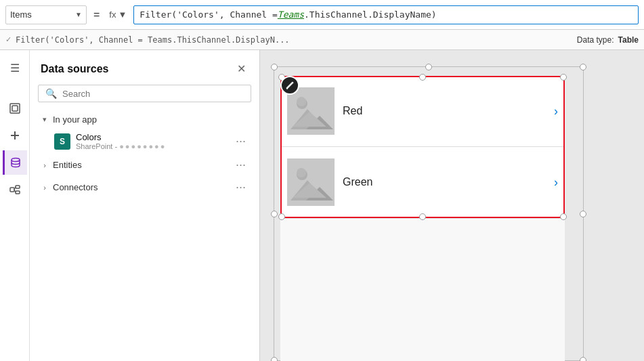 The width and height of the screenshot is (644, 361). I want to click on formula-prefix: Filter('Colors', Channel =, so click(209, 15).